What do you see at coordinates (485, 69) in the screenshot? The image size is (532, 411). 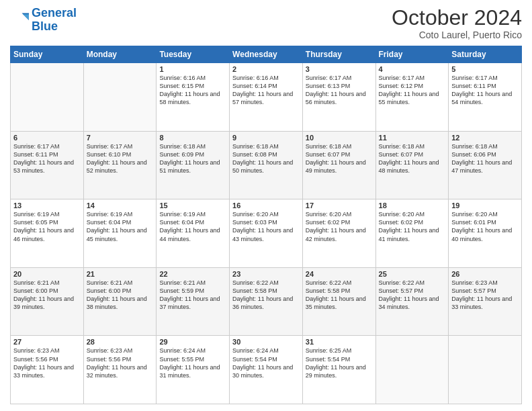 I see `day-number: 5` at bounding box center [485, 69].